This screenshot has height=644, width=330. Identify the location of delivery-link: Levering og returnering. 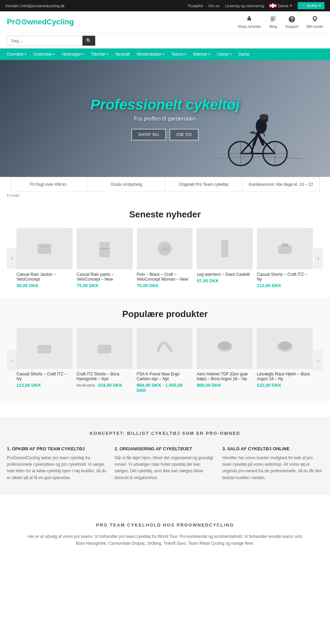
(245, 6).